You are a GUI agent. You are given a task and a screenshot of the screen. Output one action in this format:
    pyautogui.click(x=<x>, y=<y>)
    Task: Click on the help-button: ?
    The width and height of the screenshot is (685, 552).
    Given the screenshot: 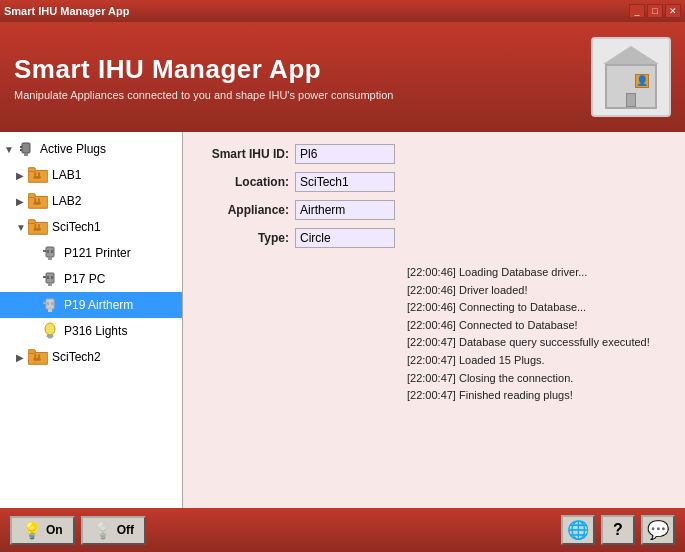 What is the action you would take?
    pyautogui.click(x=618, y=530)
    